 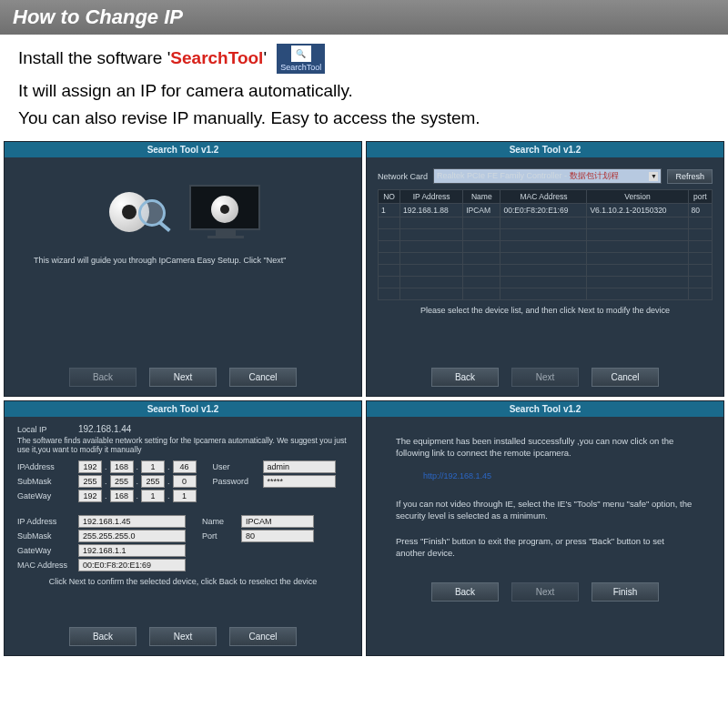 What do you see at coordinates (265, 58) in the screenshot?
I see `intro-line1-c: '` at bounding box center [265, 58].